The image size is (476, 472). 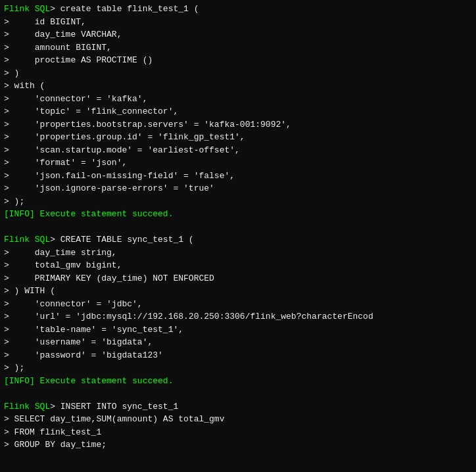 What do you see at coordinates (238, 342) in the screenshot?
I see `terminal-line-27: > 'username' = 'bigdata',` at bounding box center [238, 342].